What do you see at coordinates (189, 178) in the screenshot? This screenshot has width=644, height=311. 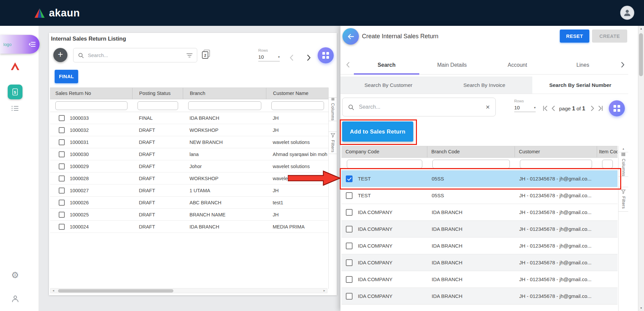 I see `sales-return-row: 1000028 DRAFT WORKSHOP wavelet solutions` at bounding box center [189, 178].